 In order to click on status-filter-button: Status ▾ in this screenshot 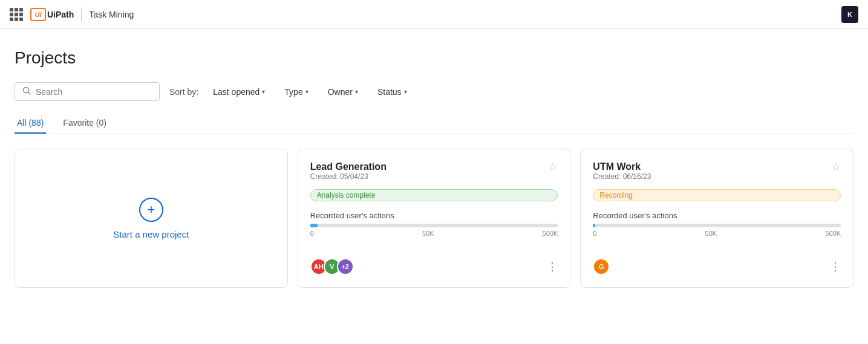, I will do `click(392, 92)`.